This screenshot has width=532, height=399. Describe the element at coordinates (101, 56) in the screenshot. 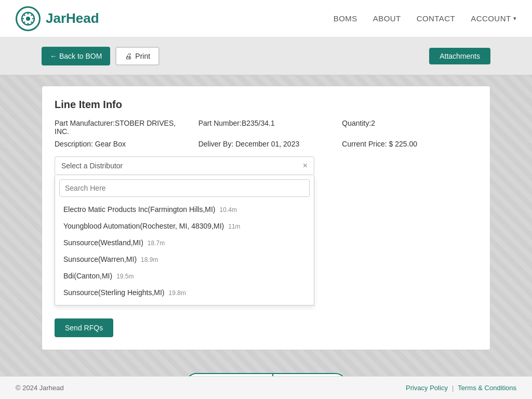

I see `toolbar-left: ← Back to BOM 🖨 Print` at that location.